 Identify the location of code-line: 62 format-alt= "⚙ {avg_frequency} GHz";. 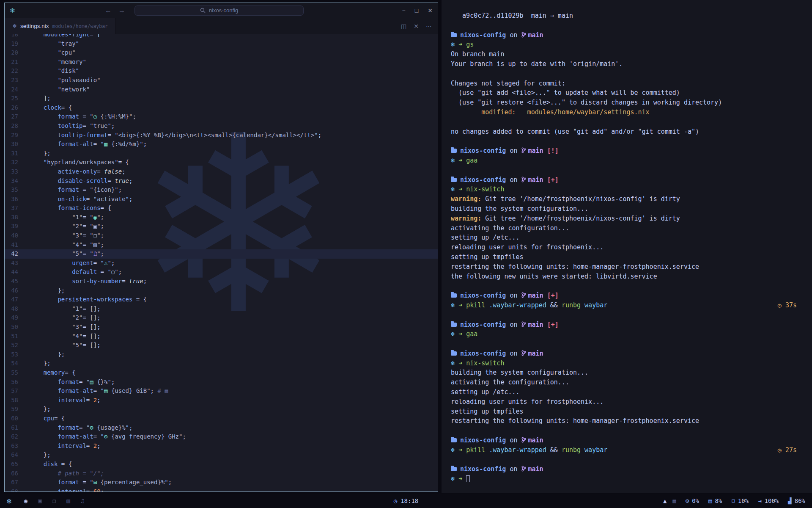
(221, 437).